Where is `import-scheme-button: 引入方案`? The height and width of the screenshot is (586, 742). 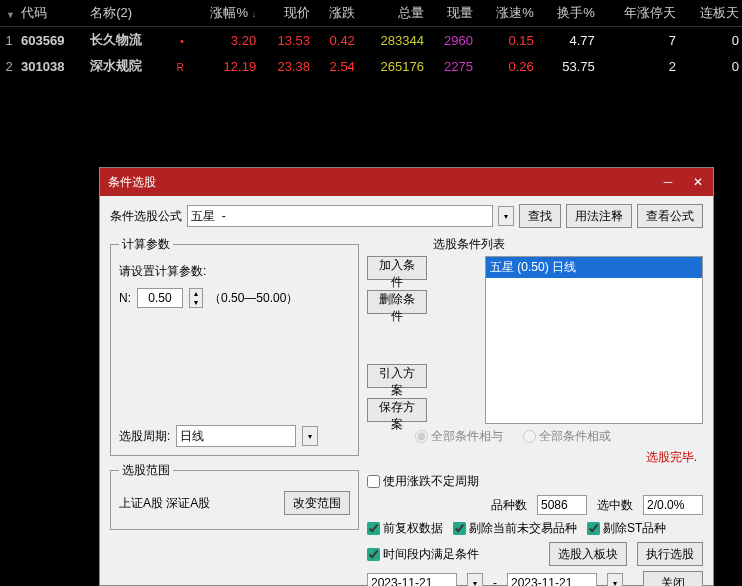 import-scheme-button: 引入方案 is located at coordinates (397, 376).